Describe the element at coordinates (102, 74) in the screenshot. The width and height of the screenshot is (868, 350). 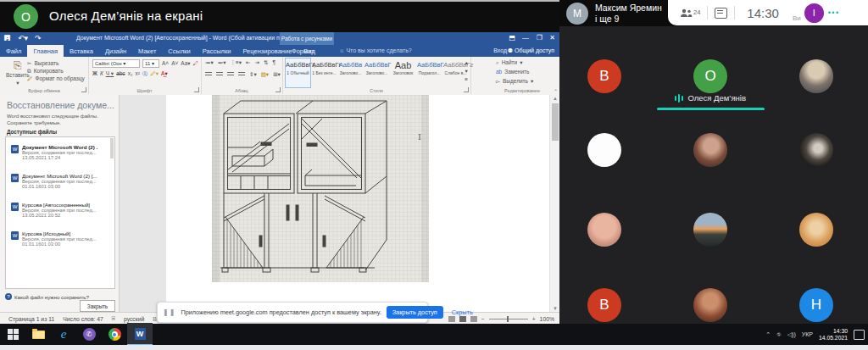
I see `italic-button: К` at that location.